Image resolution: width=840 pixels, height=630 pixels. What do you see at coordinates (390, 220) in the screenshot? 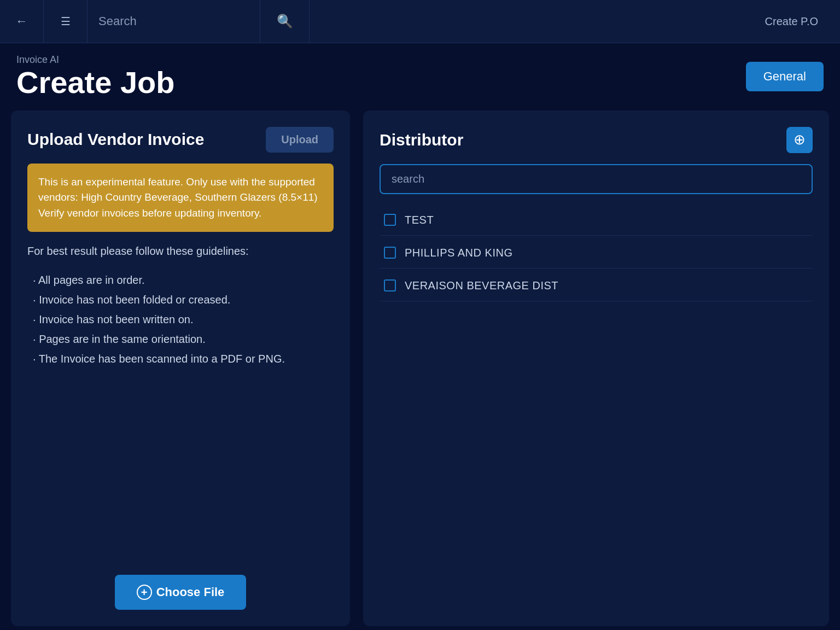
I see `distributor-checkbox-test` at bounding box center [390, 220].